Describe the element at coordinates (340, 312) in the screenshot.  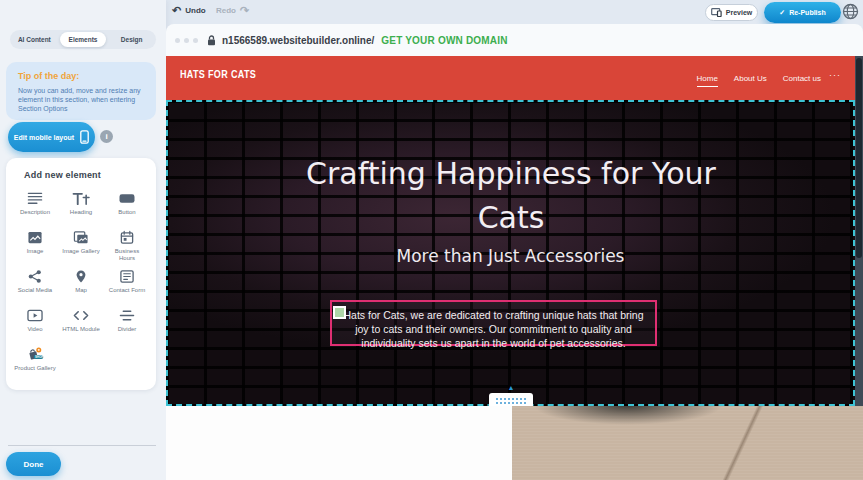
I see `element-drag-handle` at that location.